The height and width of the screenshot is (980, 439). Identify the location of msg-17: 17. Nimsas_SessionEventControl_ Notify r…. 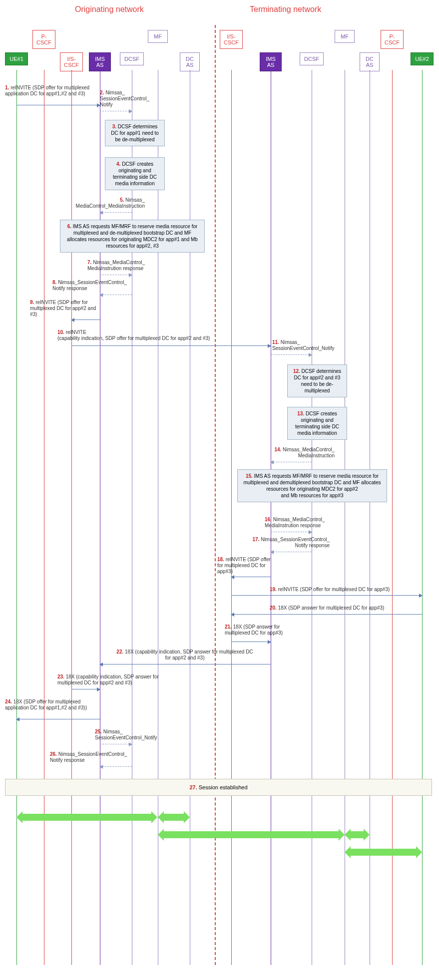
(285, 543).